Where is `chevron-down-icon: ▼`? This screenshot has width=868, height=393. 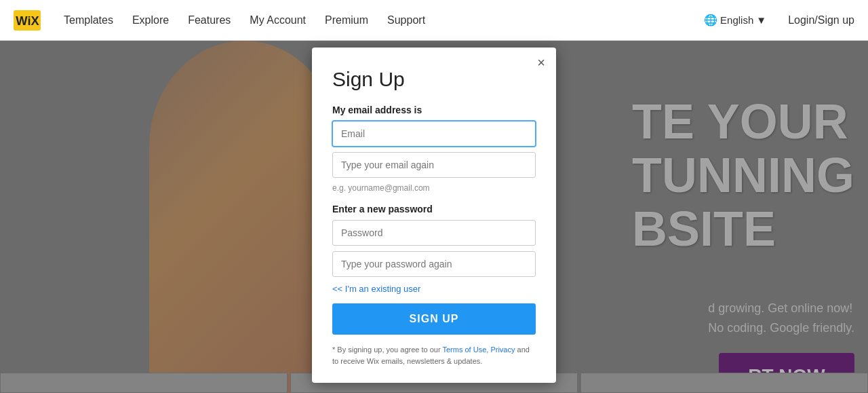 chevron-down-icon: ▼ is located at coordinates (761, 20).